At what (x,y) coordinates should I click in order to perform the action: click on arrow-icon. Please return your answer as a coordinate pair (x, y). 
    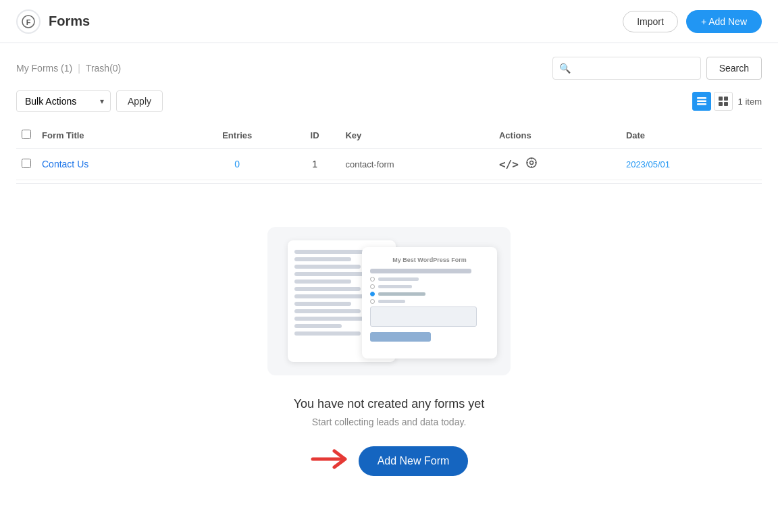
    Looking at the image, I should click on (330, 461).